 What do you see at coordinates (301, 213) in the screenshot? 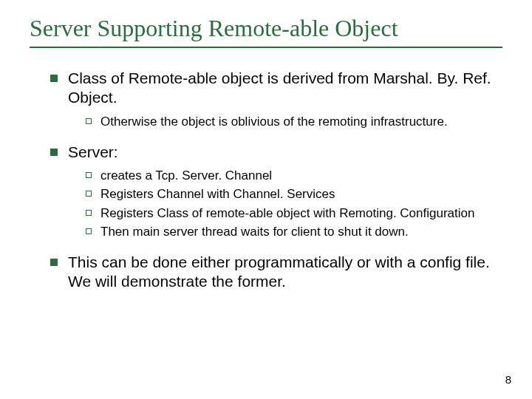
I see `sub-bullet-text: Registers Class of remote-able object wi…` at bounding box center [301, 213].